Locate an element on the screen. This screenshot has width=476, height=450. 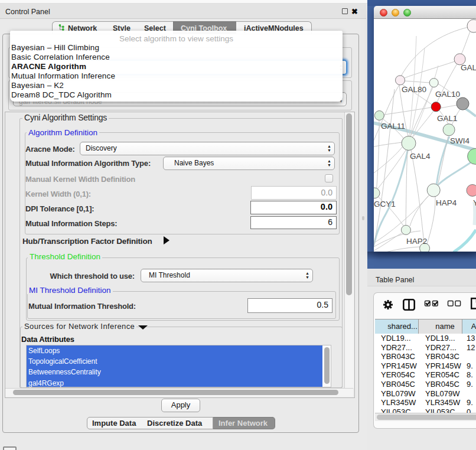
svg-text: GAL80 is located at coordinates (414, 90).